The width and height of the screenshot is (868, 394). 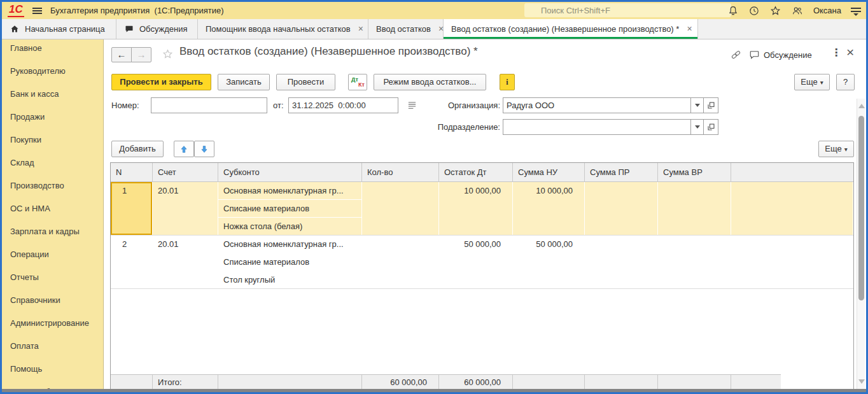 What do you see at coordinates (711, 127) in the screenshot?
I see `department-open-button` at bounding box center [711, 127].